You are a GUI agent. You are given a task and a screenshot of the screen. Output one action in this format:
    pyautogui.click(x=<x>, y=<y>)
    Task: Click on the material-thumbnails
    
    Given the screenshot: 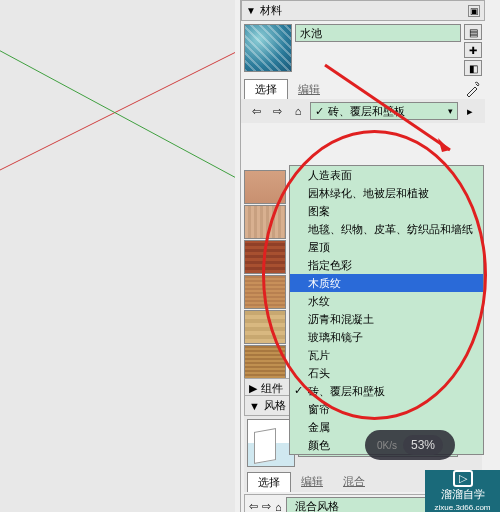 What is the action you would take?
    pyautogui.click(x=265, y=275)
    